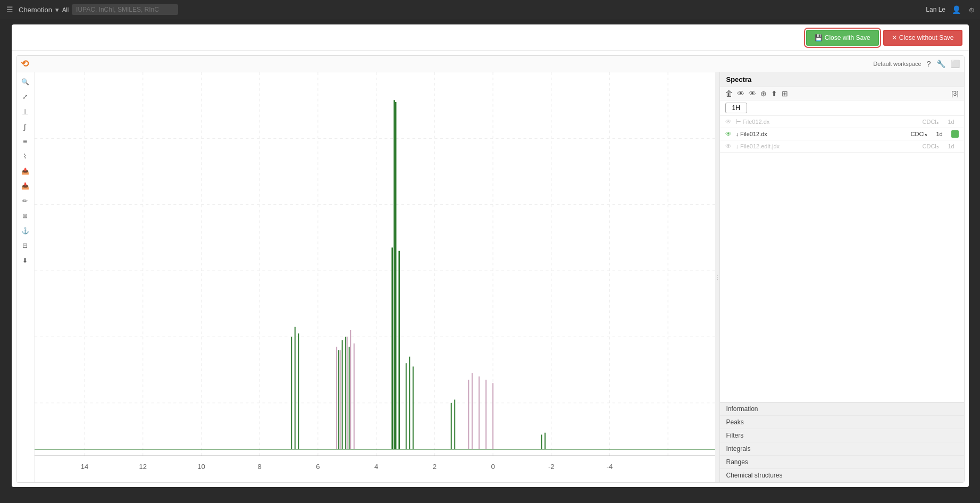 The width and height of the screenshot is (980, 503). What do you see at coordinates (842, 108) in the screenshot?
I see `spectra-tabs: 1H` at bounding box center [842, 108].